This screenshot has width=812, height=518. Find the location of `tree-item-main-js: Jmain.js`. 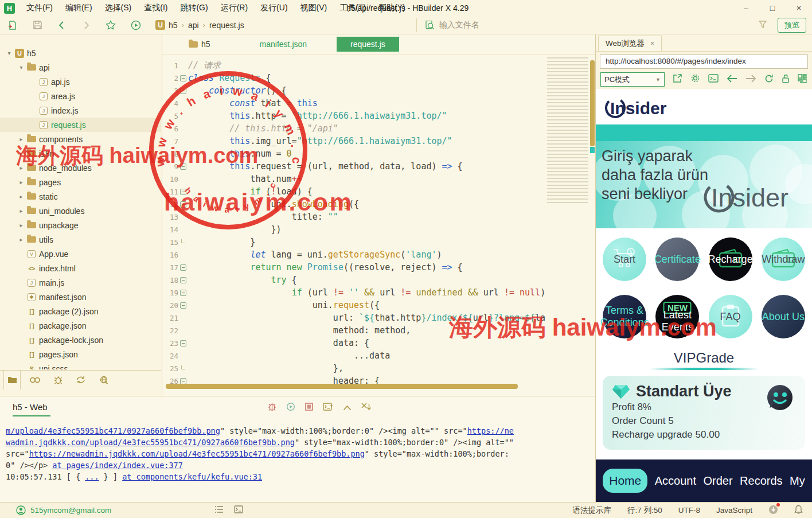

tree-item-main-js: Jmain.js is located at coordinates (80, 282).